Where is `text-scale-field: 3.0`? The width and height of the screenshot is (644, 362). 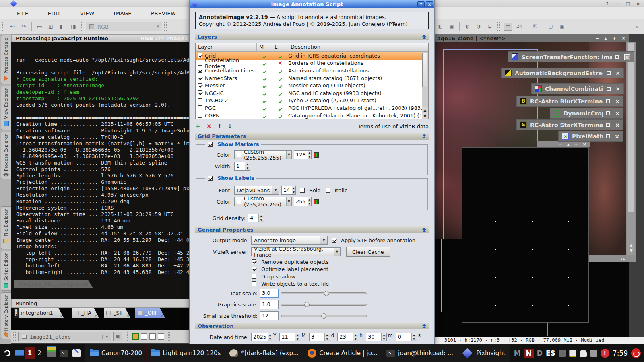 text-scale-field: 3.0 is located at coordinates (269, 293).